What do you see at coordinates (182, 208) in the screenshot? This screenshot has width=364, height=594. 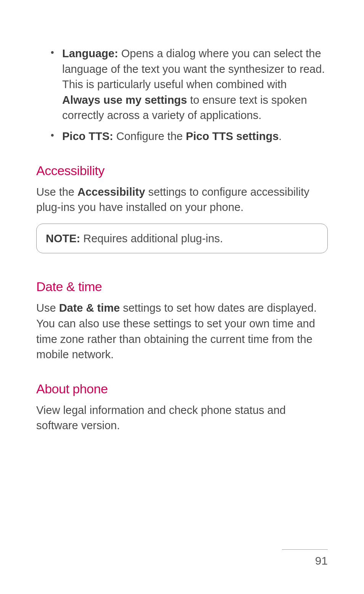 I see `section-accessibility: Accessibility Use the Accessibility sett…` at bounding box center [182, 208].